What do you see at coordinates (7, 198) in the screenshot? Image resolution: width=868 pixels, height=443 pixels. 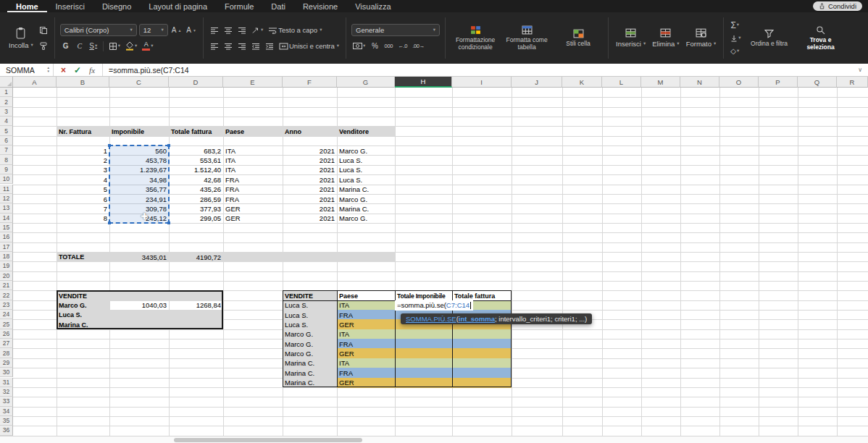 I see `row-header-12: 12` at bounding box center [7, 198].